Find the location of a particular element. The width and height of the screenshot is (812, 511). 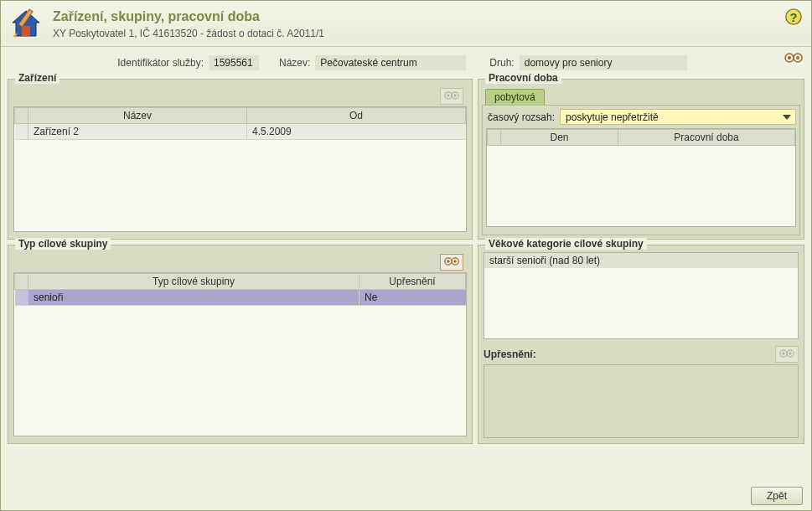

service-info-row: Identifikátor služby: 1595561 Název: Peč… is located at coordinates (406, 61).